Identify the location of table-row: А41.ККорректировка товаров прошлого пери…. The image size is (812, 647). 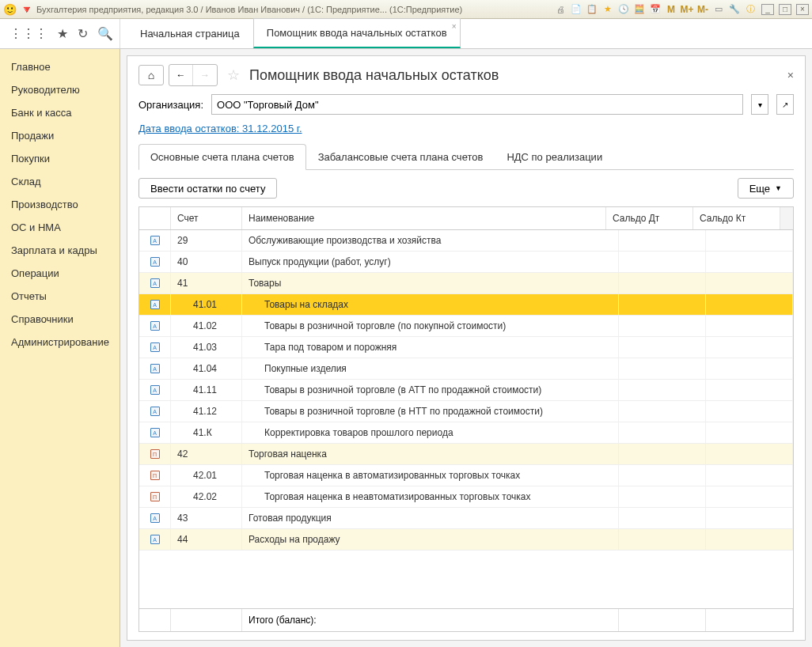
(466, 433).